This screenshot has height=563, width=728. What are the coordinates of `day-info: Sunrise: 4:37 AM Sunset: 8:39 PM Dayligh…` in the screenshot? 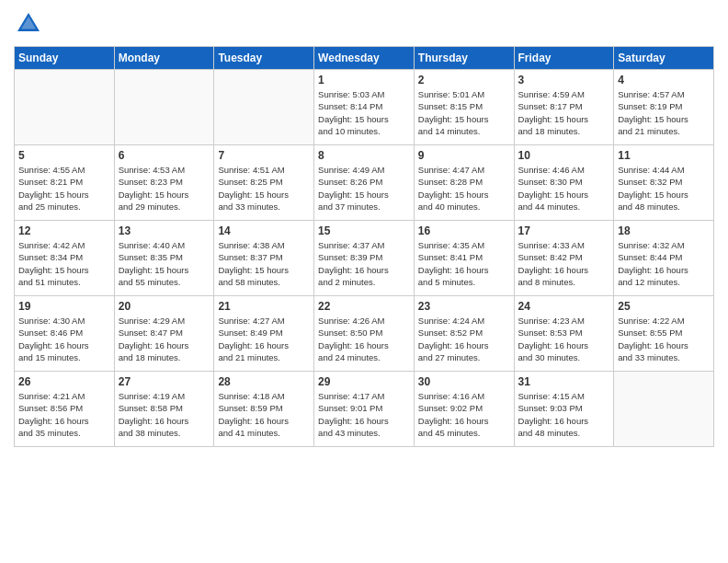 It's located at (364, 263).